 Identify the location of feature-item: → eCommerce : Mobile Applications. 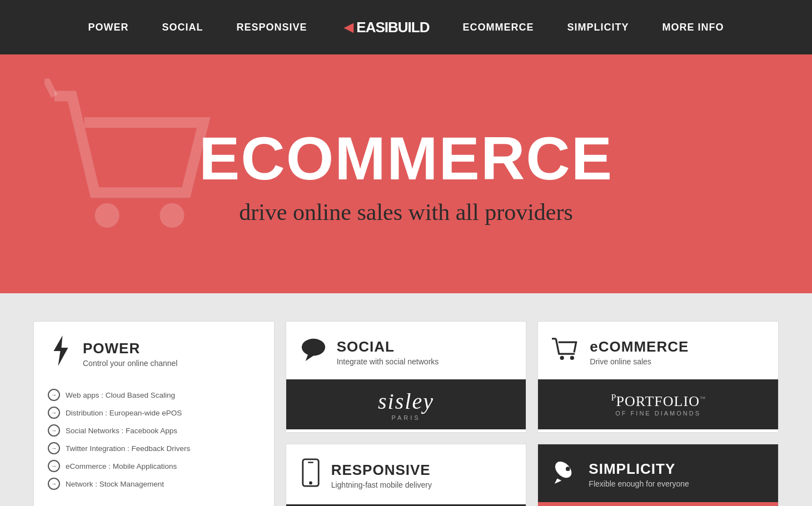
(154, 466).